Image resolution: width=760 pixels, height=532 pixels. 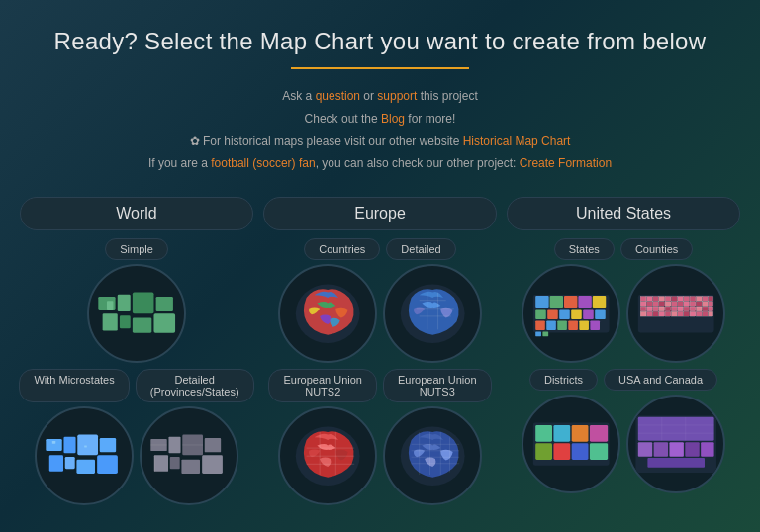 I want to click on us-header: United States, so click(x=623, y=214).